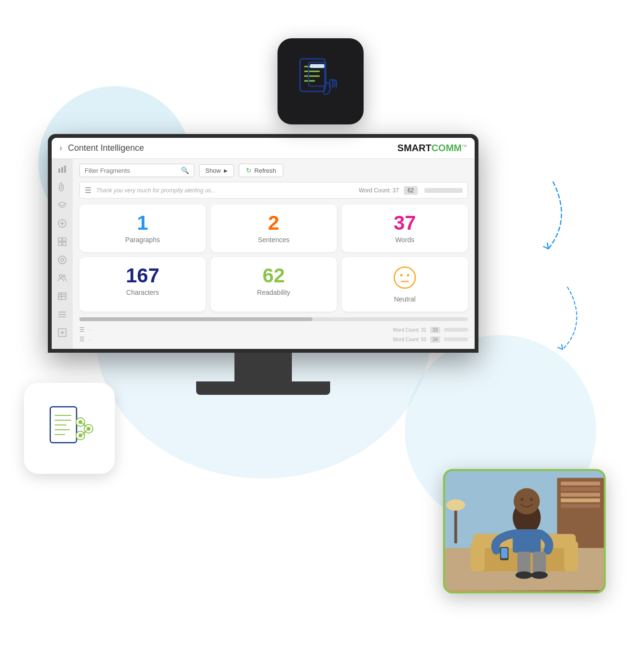 The height and width of the screenshot is (670, 644). What do you see at coordinates (62, 187) in the screenshot?
I see `sidebar-icon-attachment` at bounding box center [62, 187].